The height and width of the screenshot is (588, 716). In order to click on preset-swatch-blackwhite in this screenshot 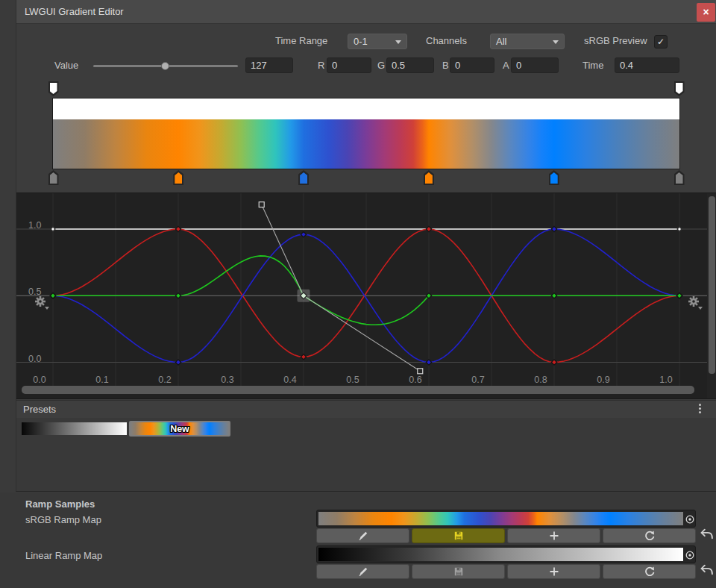, I will do `click(75, 428)`.